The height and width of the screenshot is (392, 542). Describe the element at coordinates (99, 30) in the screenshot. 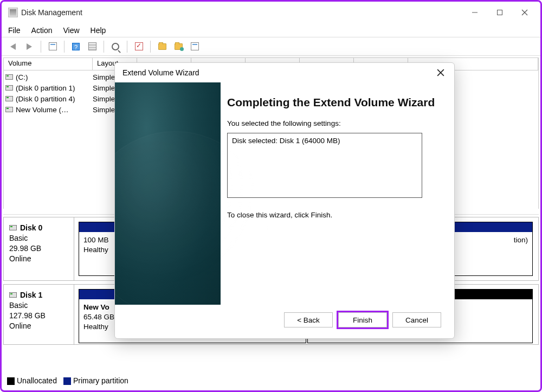

I see `menu-help: Help` at that location.